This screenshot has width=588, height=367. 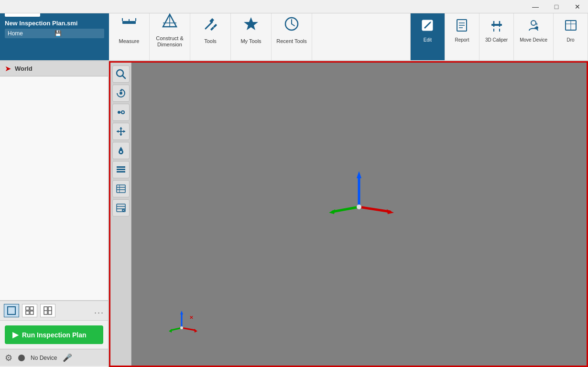 I want to click on device-status-label: No Device, so click(x=44, y=358).